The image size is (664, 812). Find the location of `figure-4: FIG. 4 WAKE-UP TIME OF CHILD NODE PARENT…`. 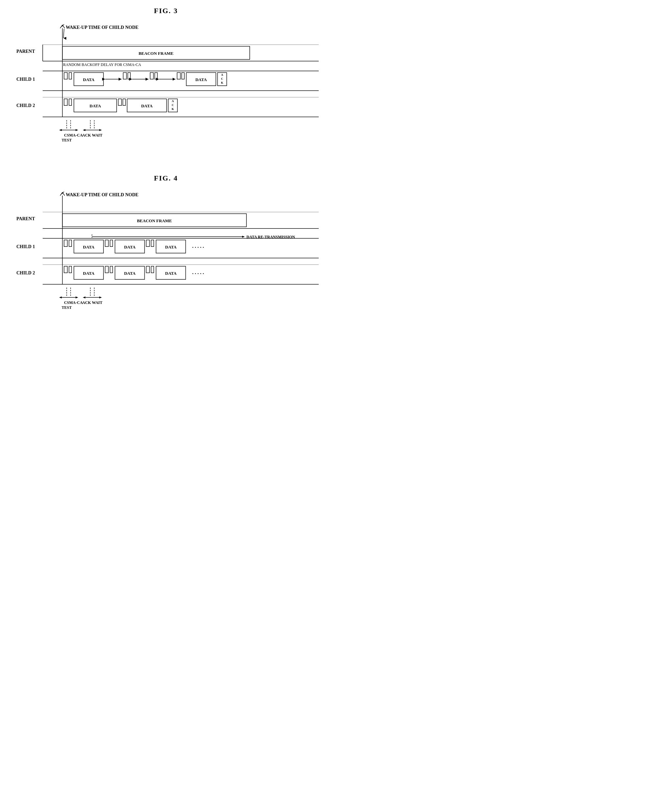

figure-4: FIG. 4 WAKE-UP TIME OF CHILD NODE PARENT… is located at coordinates (166, 253).